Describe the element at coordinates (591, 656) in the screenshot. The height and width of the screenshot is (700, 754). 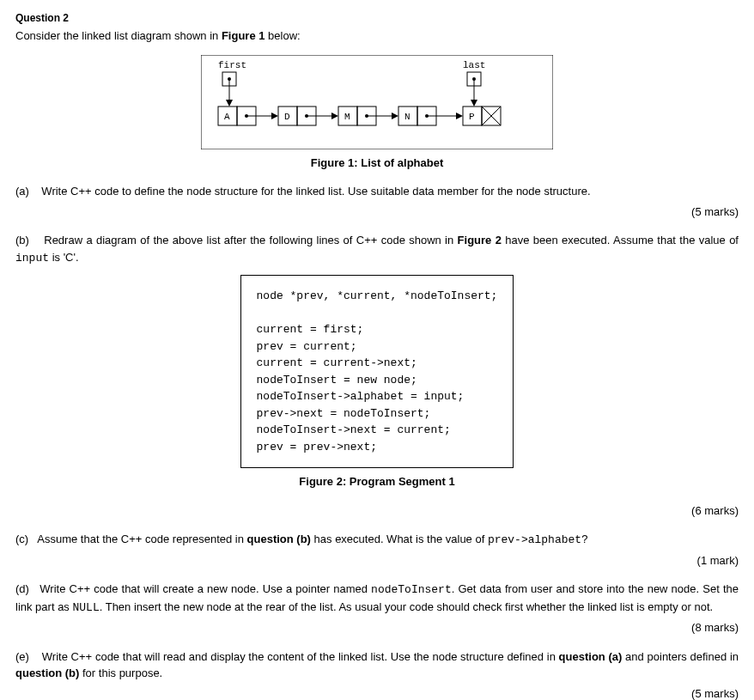
I see `part-e-bold1: question (a)` at that location.